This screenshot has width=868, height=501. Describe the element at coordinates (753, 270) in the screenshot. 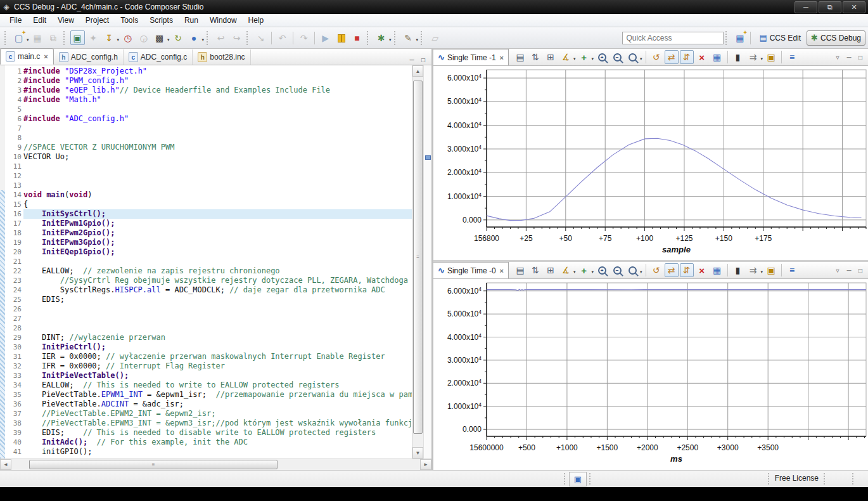

I see `data-transfer-icon: ⇉` at that location.